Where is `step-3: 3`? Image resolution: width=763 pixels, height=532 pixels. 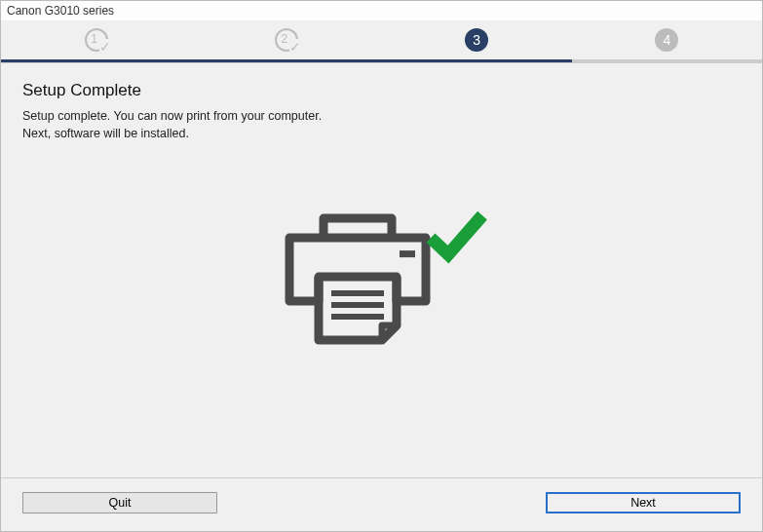
step-3: 3 is located at coordinates (477, 41).